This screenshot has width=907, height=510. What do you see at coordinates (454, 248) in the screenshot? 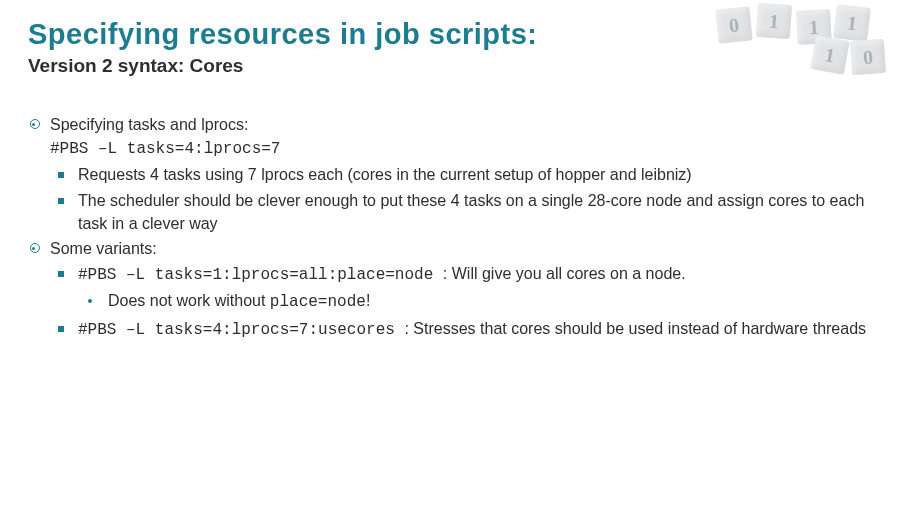
I see `list-item: Some variants:` at bounding box center [454, 248].